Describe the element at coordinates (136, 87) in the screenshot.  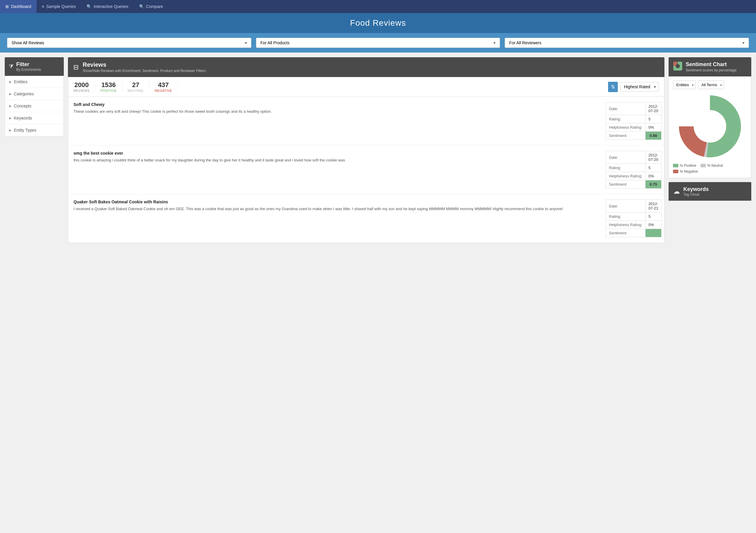
I see `stat-neutral: 27 NEUTRAL` at that location.